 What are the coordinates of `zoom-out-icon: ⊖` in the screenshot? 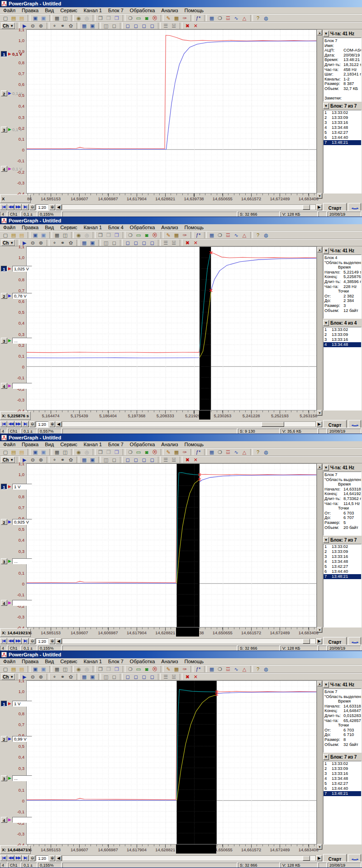 It's located at (33, 26).